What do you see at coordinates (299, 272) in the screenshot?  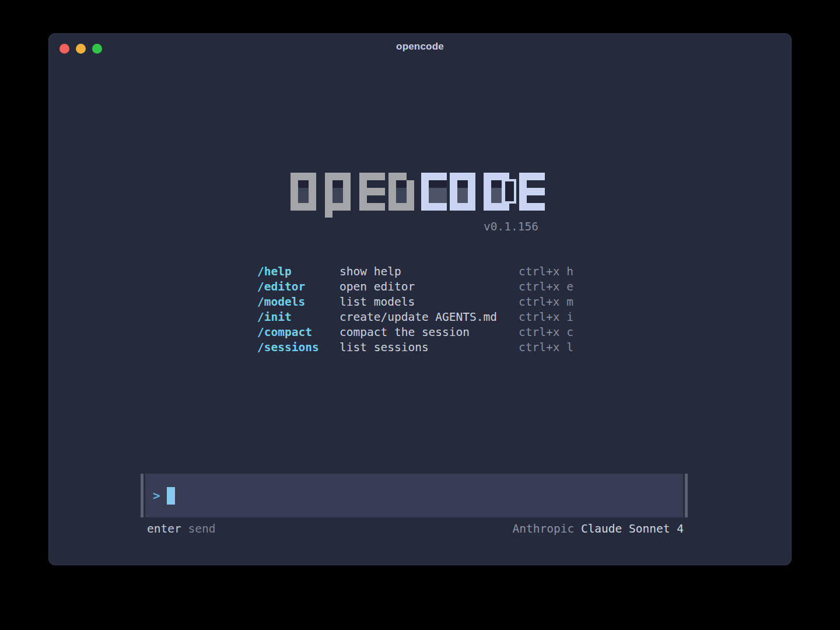 I see `command-name: /help` at bounding box center [299, 272].